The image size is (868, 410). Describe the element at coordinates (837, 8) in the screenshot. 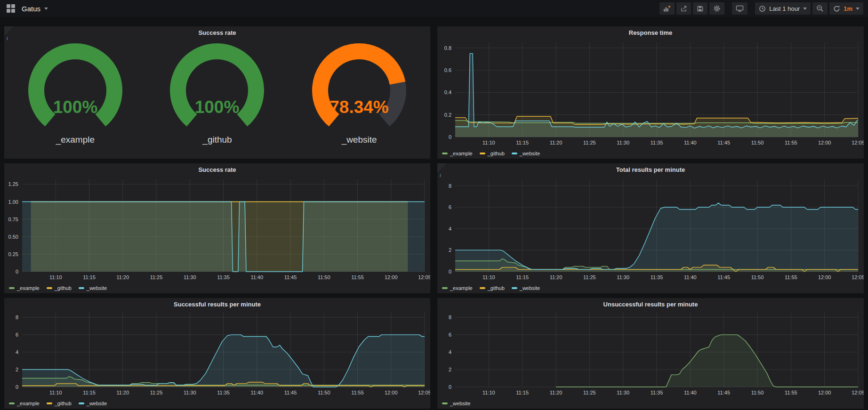

I see `refresh-icon` at that location.